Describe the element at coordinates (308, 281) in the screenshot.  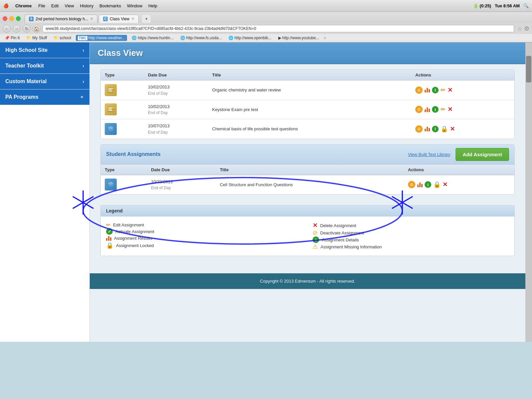
I see `footer-text: Copyright © 2013 Edmentum - All rights r…` at that location.